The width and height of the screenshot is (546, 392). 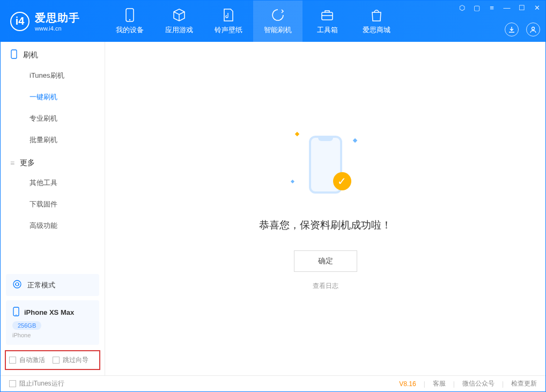 What do you see at coordinates (130, 15) in the screenshot?
I see `phone-icon` at bounding box center [130, 15].